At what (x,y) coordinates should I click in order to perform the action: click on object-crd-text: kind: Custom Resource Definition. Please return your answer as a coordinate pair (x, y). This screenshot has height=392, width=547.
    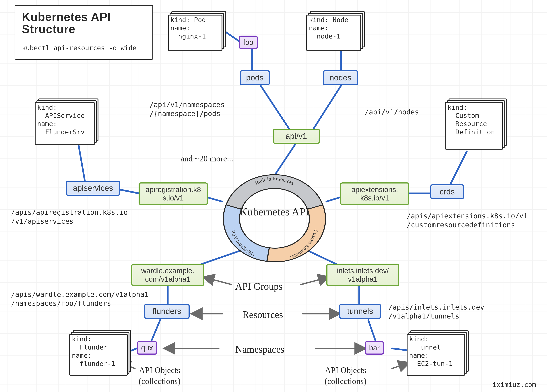
    Looking at the image, I should click on (474, 120).